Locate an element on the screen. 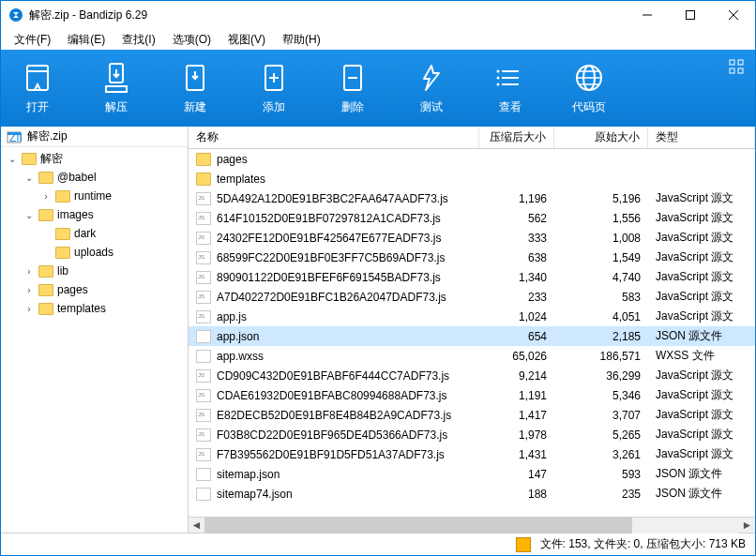  maximize-button is located at coordinates (690, 15).